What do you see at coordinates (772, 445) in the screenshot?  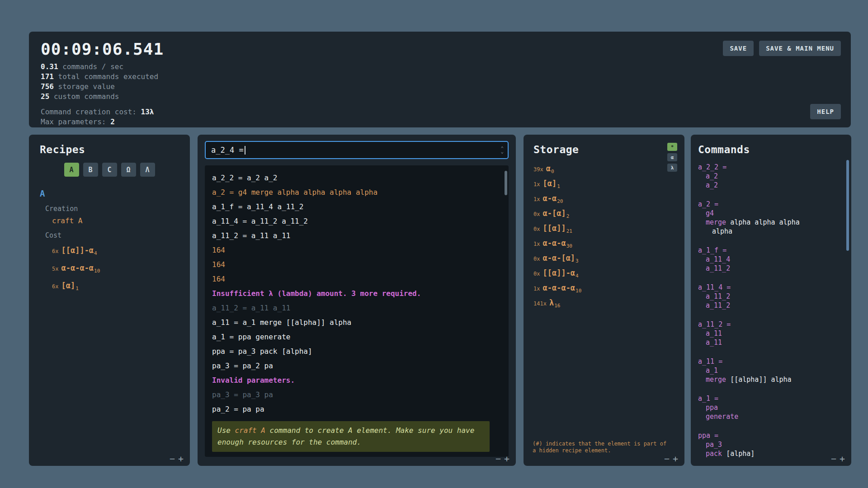 I see `command-definition: ppa = pa_3 pack [alpha]` at bounding box center [772, 445].